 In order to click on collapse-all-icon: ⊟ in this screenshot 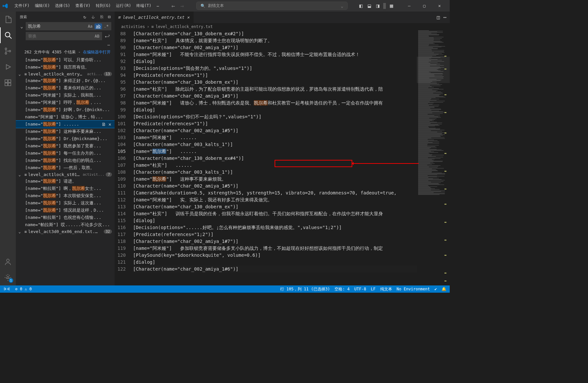, I will do `click(109, 17)`.